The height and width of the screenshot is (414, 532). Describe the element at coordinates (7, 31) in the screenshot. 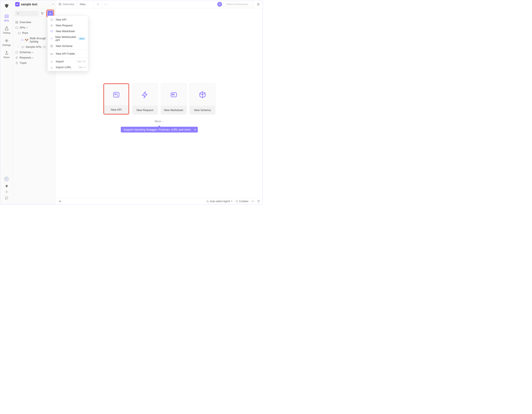

I see `rail-item-testing: Testing` at that location.